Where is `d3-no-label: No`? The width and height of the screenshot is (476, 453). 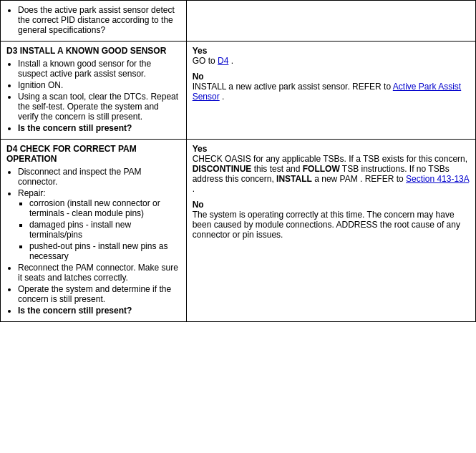 d3-no-label: No is located at coordinates (198, 77).